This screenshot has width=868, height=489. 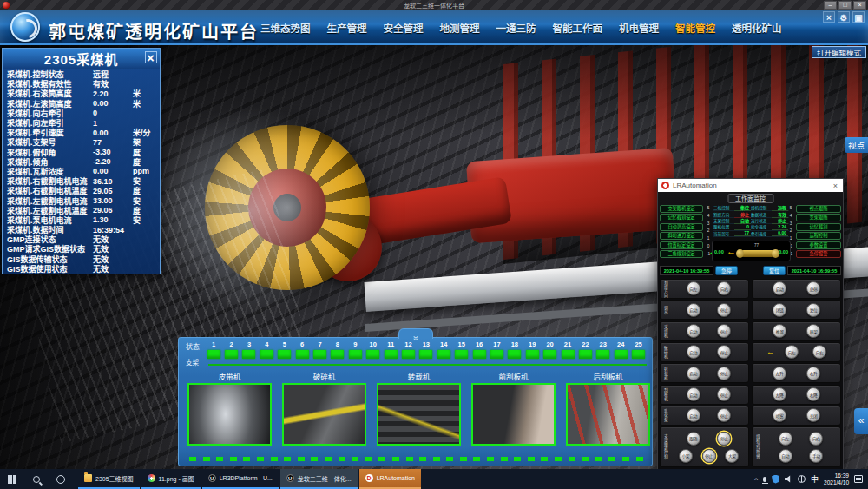 What do you see at coordinates (835, 186) in the screenshot?
I see `lr-close-icon: ×` at bounding box center [835, 186].